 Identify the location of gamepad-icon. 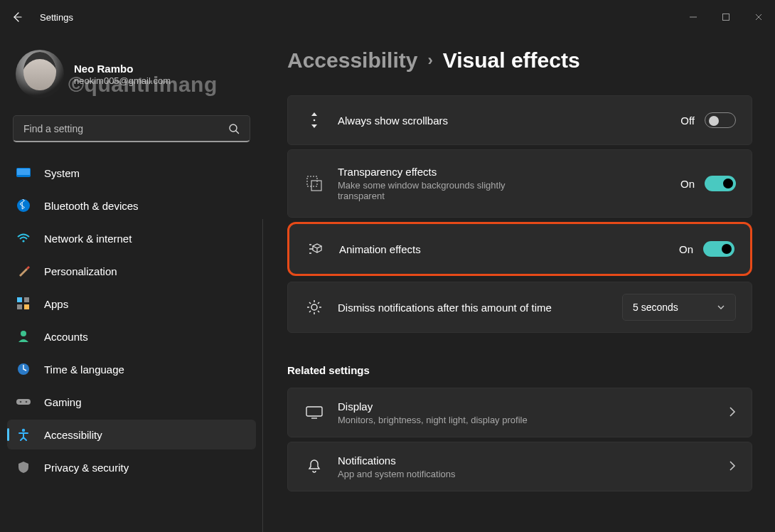
(23, 402).